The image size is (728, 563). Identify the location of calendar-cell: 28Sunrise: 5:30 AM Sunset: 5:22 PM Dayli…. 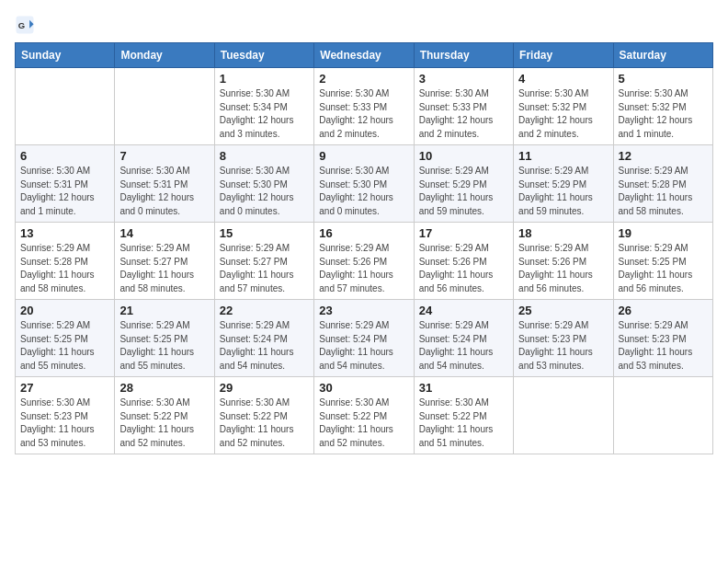
(165, 416).